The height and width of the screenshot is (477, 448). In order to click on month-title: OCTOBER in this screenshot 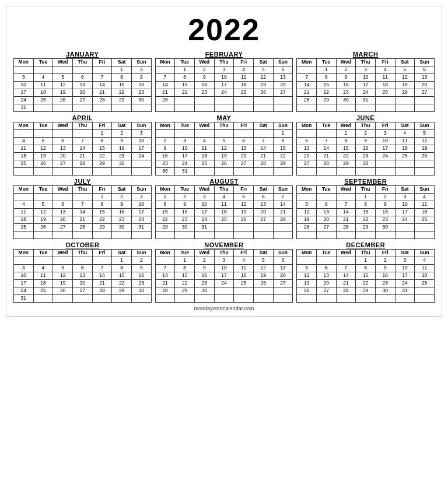, I will do `click(83, 245)`.